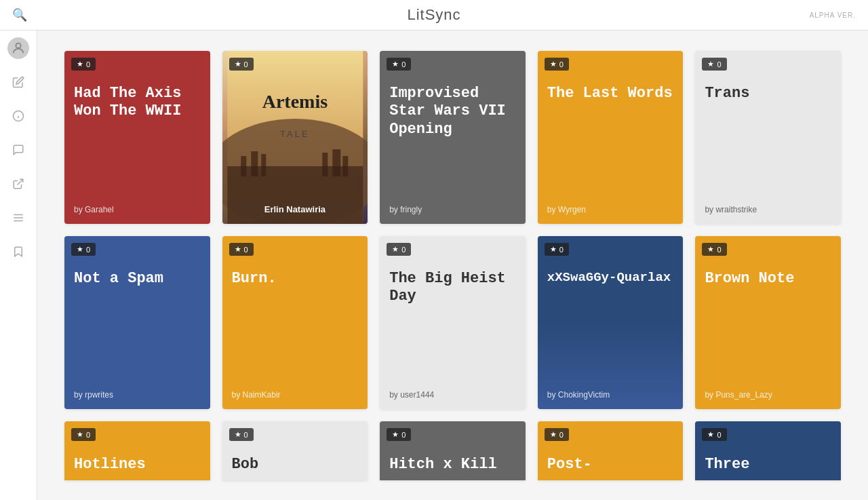  Describe the element at coordinates (453, 400) in the screenshot. I see `book-author-8: by user1444` at that location.